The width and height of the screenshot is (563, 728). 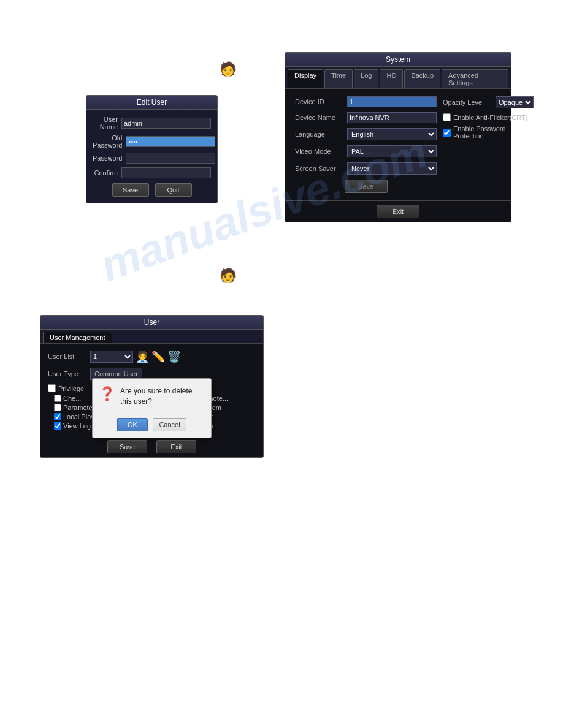 What do you see at coordinates (366, 118) in the screenshot?
I see `device-name-row: Device Name` at bounding box center [366, 118].